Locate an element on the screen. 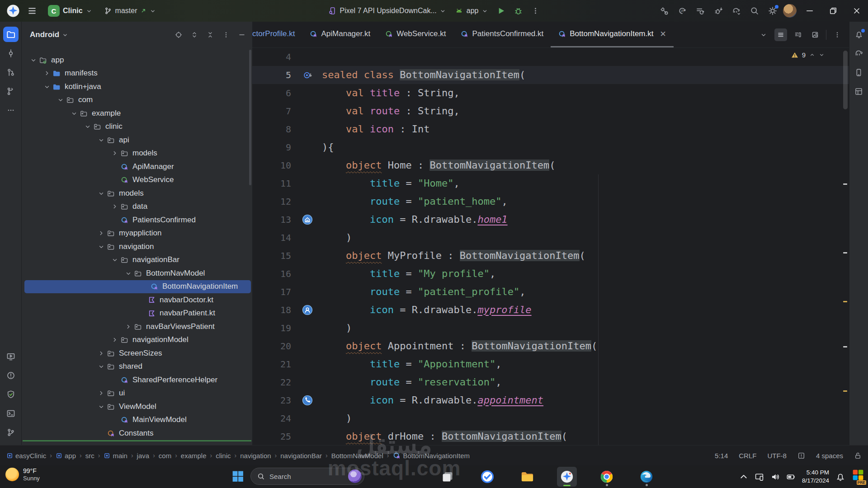 The image size is (868, 488). line-number: 13 is located at coordinates (273, 220).